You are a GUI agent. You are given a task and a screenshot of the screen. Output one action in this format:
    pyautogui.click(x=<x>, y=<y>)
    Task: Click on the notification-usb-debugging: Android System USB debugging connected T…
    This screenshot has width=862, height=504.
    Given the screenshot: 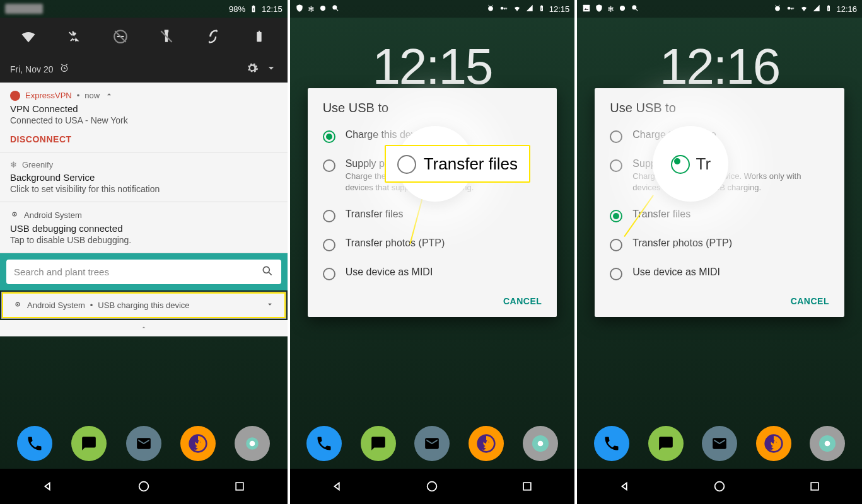 What is the action you would take?
    pyautogui.click(x=144, y=228)
    